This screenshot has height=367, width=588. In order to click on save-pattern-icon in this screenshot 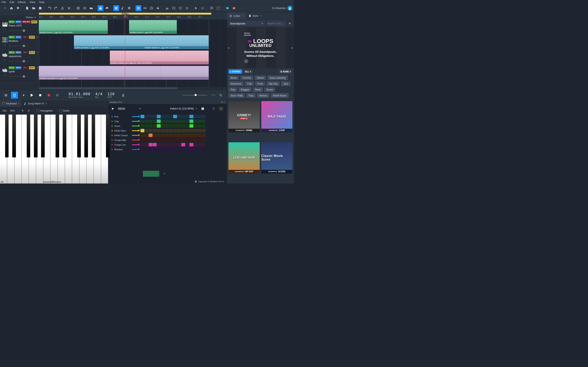, I will do `click(203, 109)`.